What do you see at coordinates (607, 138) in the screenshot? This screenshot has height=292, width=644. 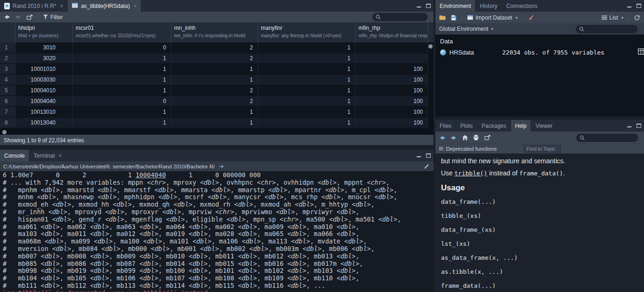 I see `help-search-input` at bounding box center [607, 138].